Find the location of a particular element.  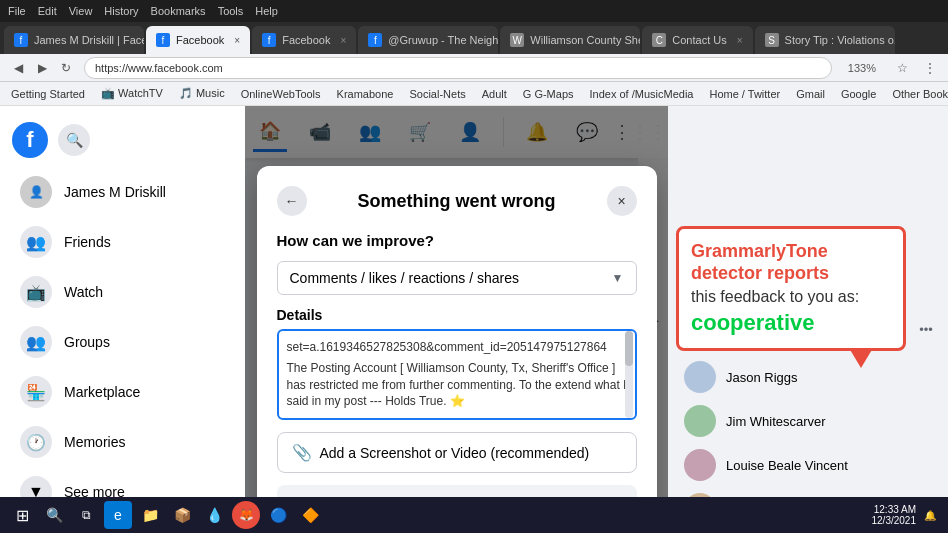

taskbar-app2: 🔶 is located at coordinates (310, 515).